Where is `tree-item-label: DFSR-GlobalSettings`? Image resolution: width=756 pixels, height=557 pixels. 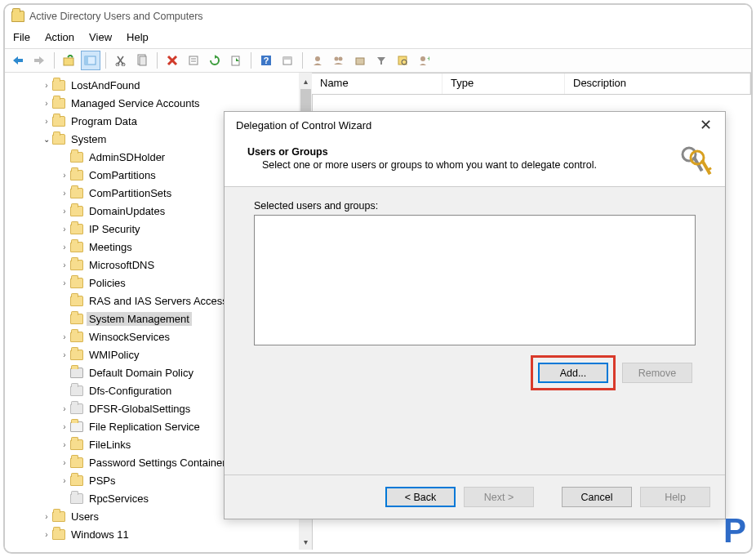
tree-item-label: DFSR-GlobalSettings is located at coordinates (140, 408).